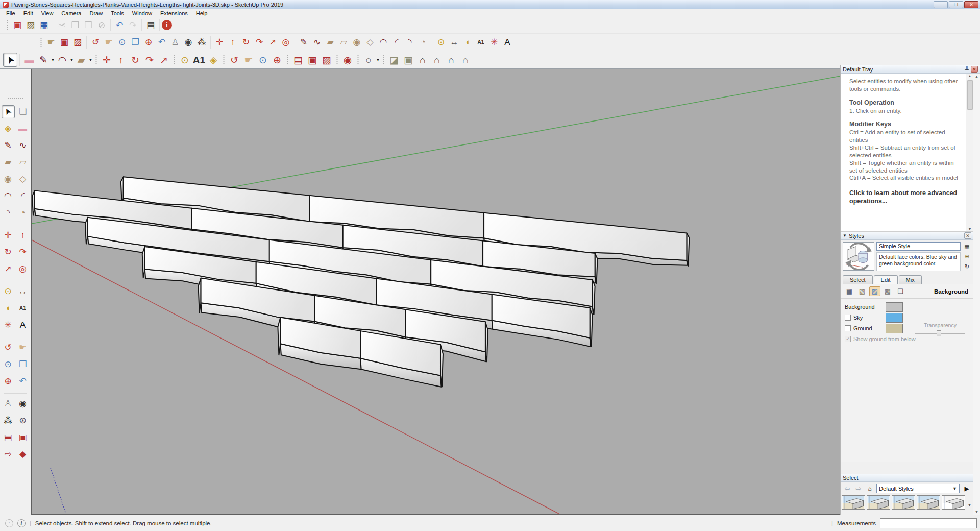 The height and width of the screenshot is (531, 980). Describe the element at coordinates (894, 318) in the screenshot. I see `sky-color-swatch` at that location.